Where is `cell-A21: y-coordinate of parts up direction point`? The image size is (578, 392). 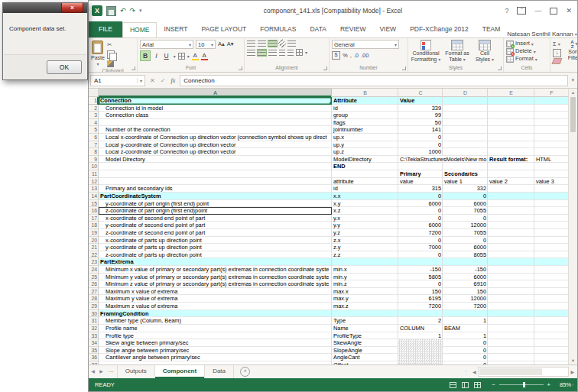 cell-A21: y-coordinate of parts up direction point is located at coordinates (216, 248).